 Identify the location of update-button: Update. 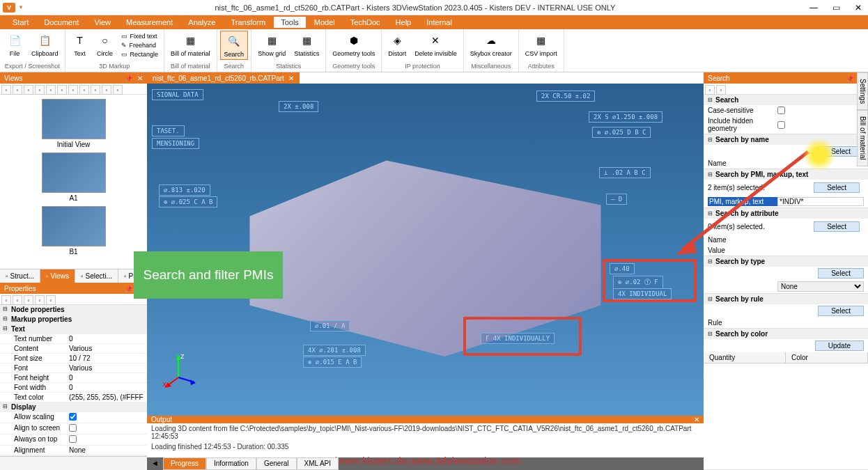
(839, 345).